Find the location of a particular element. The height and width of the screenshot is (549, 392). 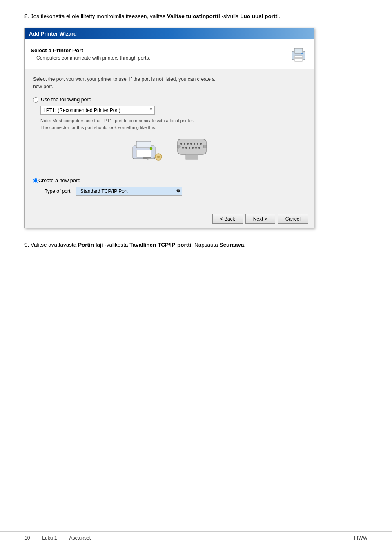

type-of-port-label: Type of port: is located at coordinates (58, 191).